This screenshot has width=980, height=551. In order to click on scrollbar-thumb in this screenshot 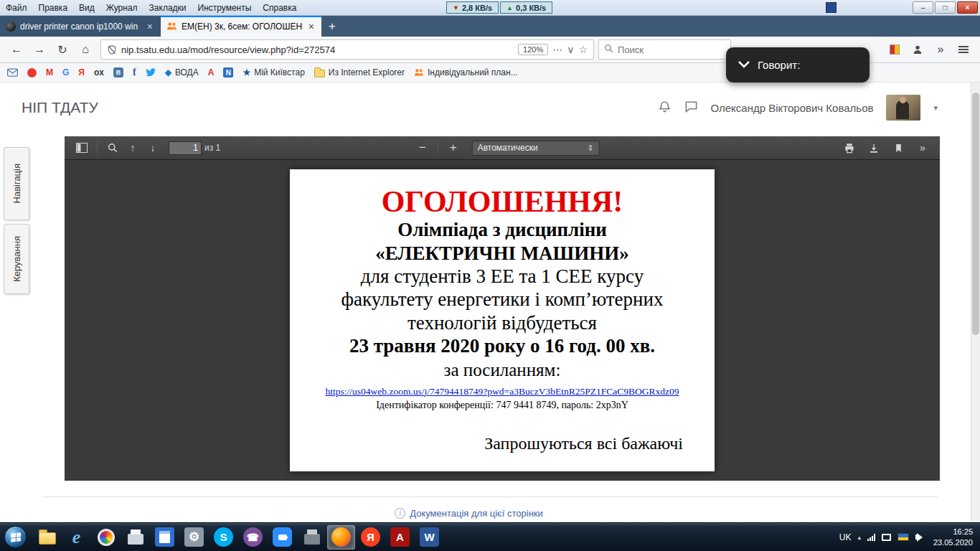, I will do `click(976, 214)`.